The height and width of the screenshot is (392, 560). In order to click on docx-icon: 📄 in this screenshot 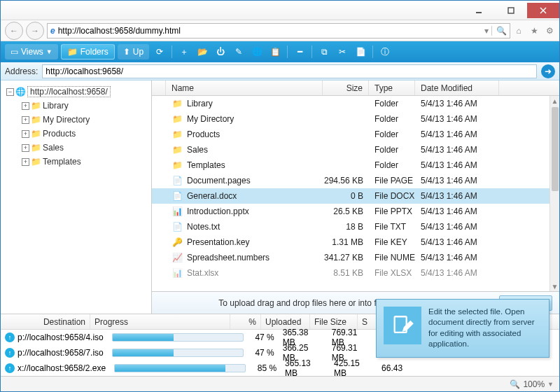, I will do `click(177, 196)`.